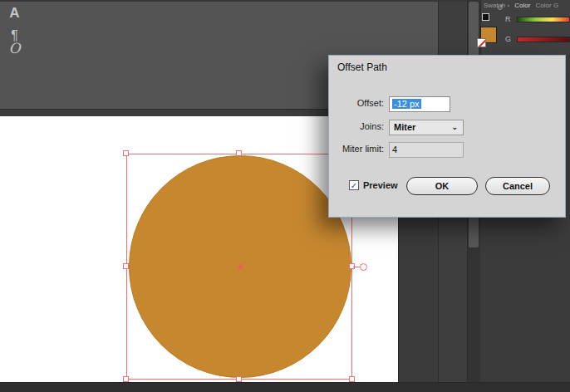  What do you see at coordinates (426, 128) in the screenshot?
I see `joins-dropdown: Miter ⌄` at bounding box center [426, 128].